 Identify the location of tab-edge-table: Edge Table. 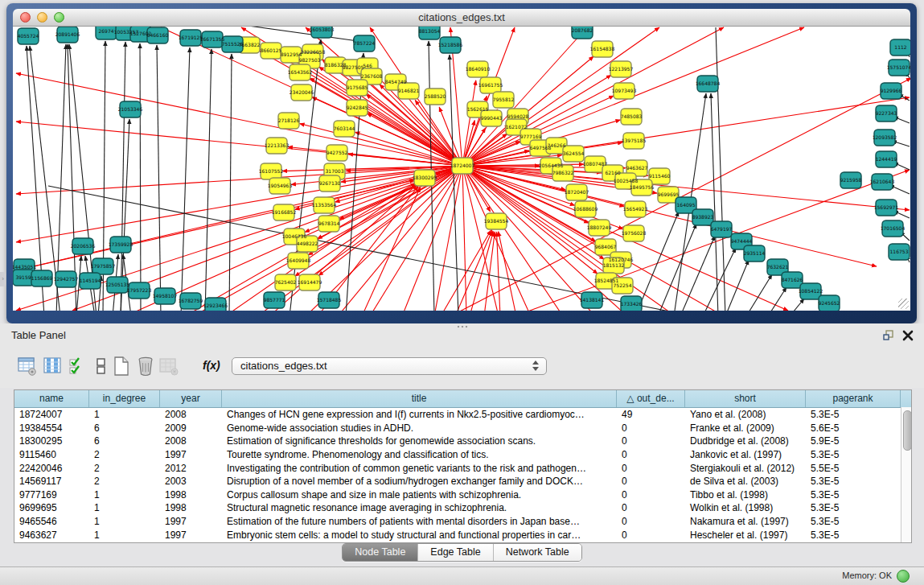
(455, 552).